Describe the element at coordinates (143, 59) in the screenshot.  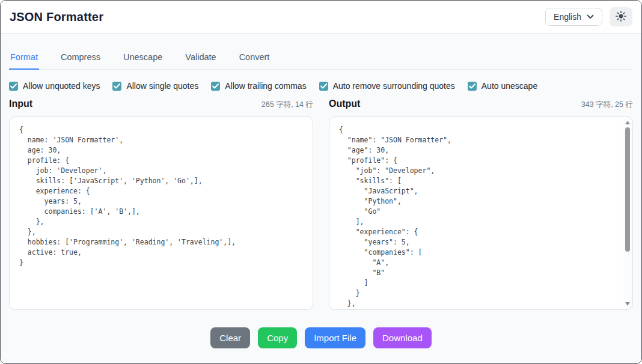
I see `tab-unescape: Unescape` at that location.